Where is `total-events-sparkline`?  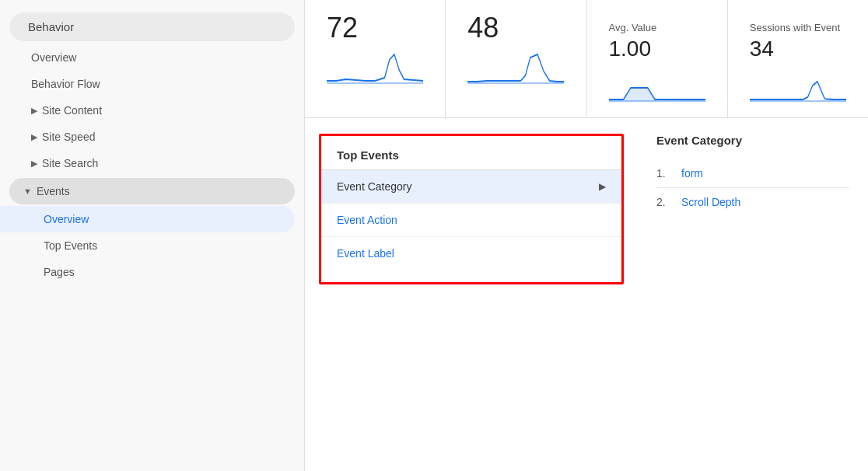 total-events-sparkline is located at coordinates (375, 68).